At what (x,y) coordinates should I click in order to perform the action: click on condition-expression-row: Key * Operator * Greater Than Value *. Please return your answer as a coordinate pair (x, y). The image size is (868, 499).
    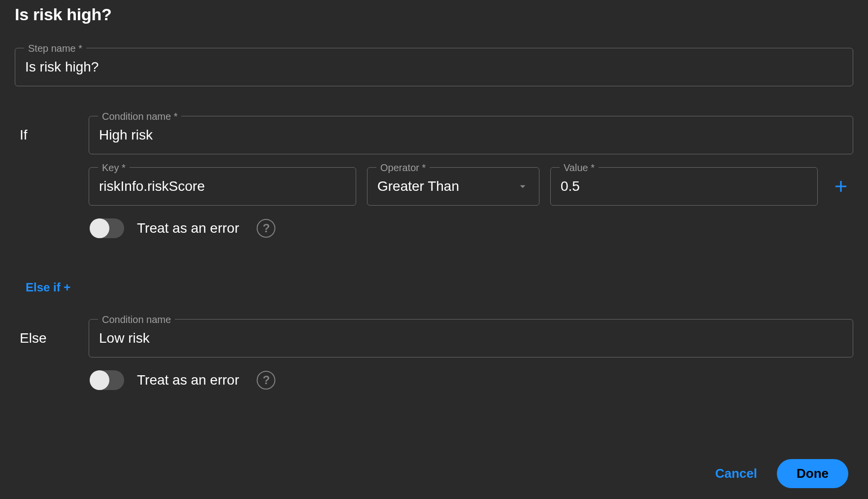
    Looking at the image, I should click on (471, 186).